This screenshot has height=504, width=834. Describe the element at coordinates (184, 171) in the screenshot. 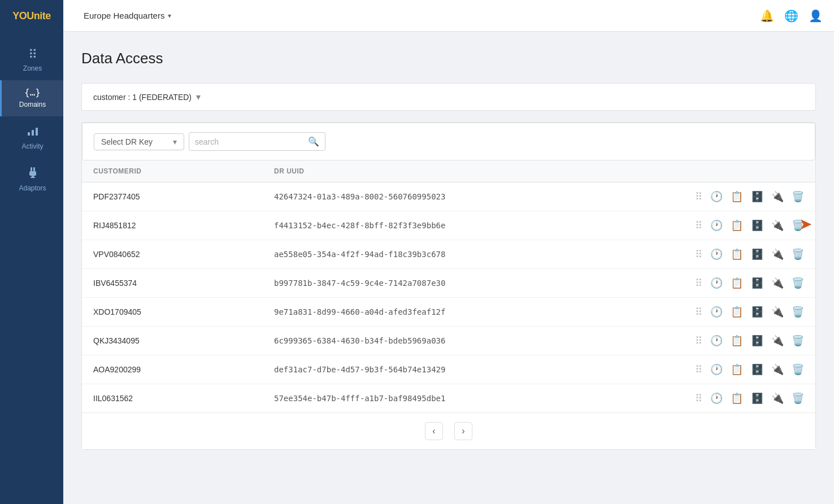

I see `column-customerid: CUSTOMERID` at that location.